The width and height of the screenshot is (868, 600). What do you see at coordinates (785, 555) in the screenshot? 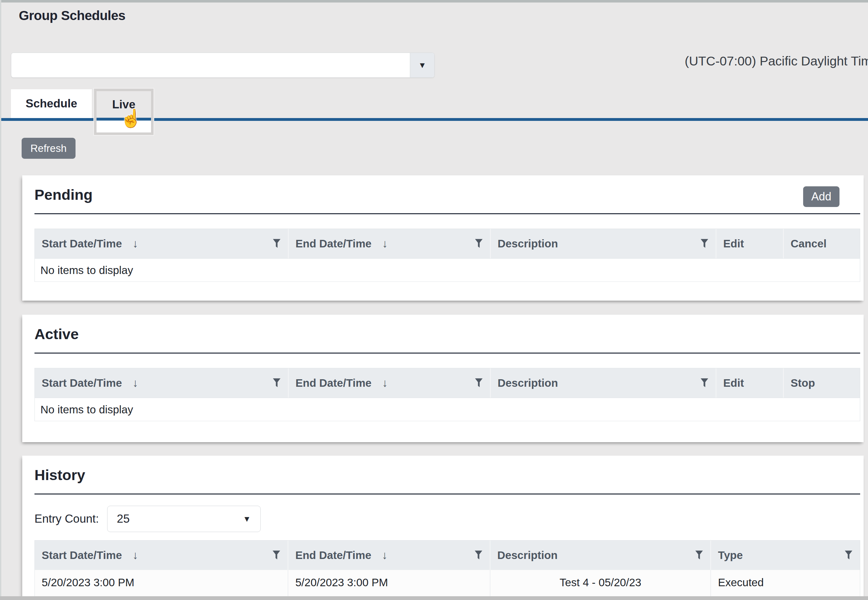
I see `column-header-type: Type` at bounding box center [785, 555].